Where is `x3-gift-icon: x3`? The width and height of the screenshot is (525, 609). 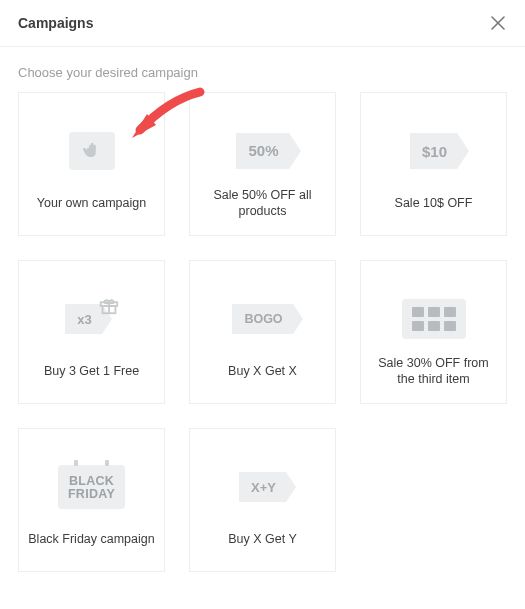 x3-gift-icon: x3 is located at coordinates (91, 319).